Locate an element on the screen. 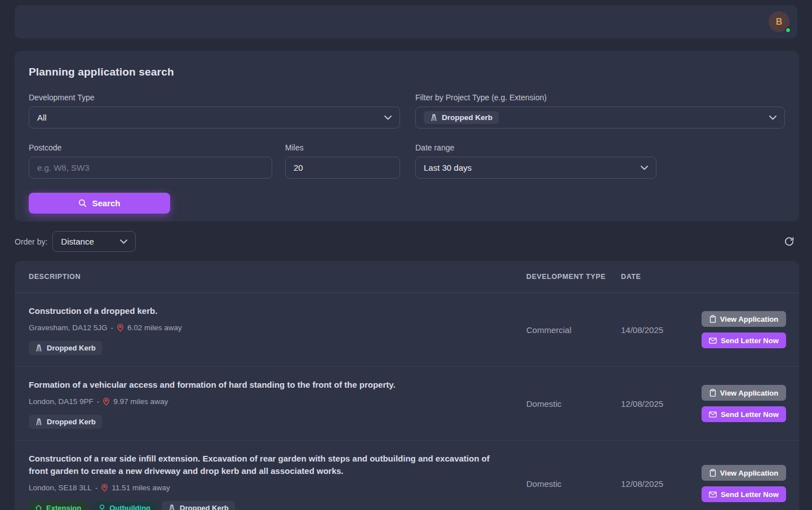 The width and height of the screenshot is (812, 510). development-type-select: All is located at coordinates (214, 117).